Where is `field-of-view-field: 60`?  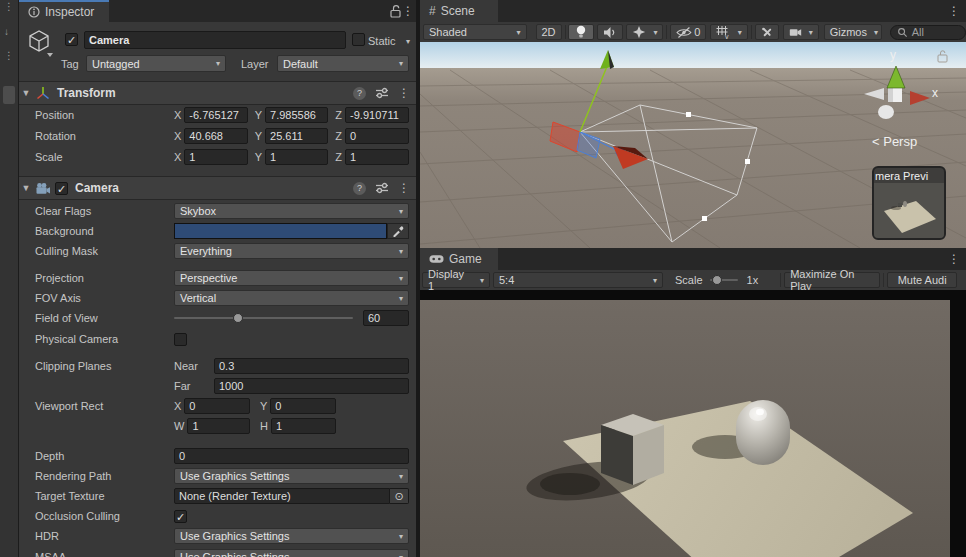
field-of-view-field: 60 is located at coordinates (386, 318).